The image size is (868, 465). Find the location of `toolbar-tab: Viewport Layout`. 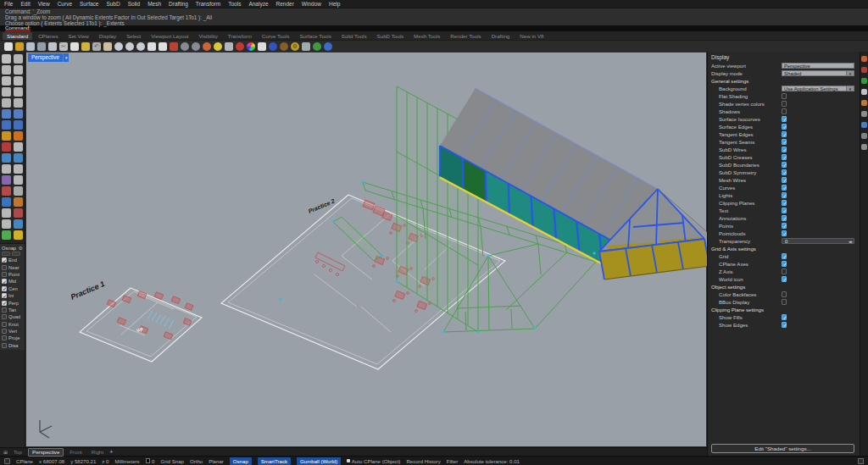

toolbar-tab: Viewport Layout is located at coordinates (170, 36).